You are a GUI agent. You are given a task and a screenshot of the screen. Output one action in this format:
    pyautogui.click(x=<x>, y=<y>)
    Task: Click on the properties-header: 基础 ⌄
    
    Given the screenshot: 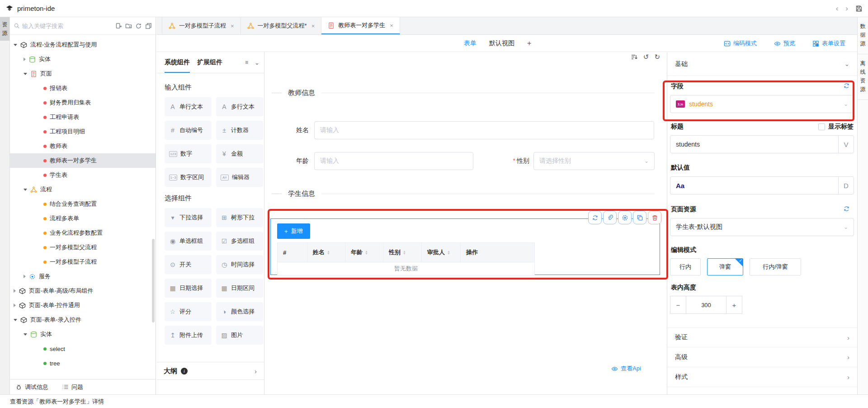 What is the action you would take?
    pyautogui.click(x=762, y=64)
    